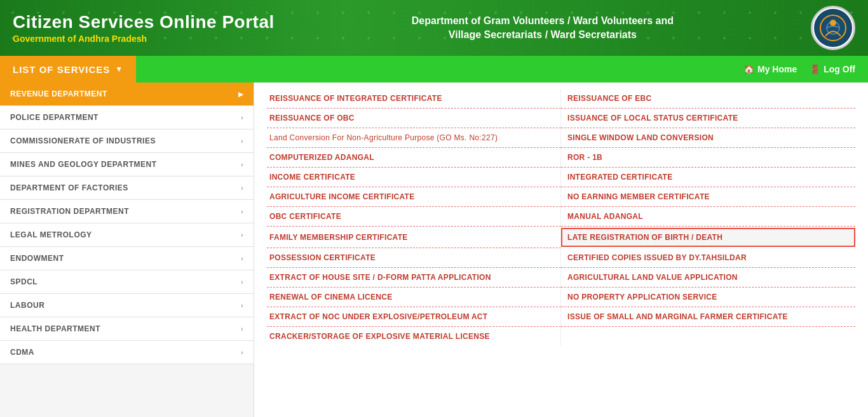  I want to click on header: Citizen Services Online Portal Governmen…, so click(434, 28).